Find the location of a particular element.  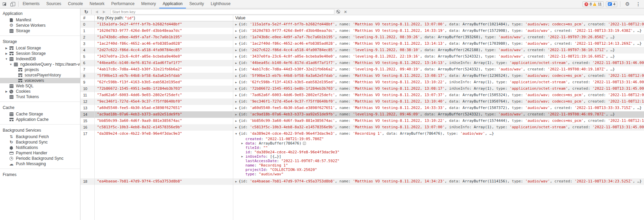

row-value-cell: ▶{id: '2d27c622-f86d-4cc4-a518-4fa90784e… is located at coordinates (439, 50).